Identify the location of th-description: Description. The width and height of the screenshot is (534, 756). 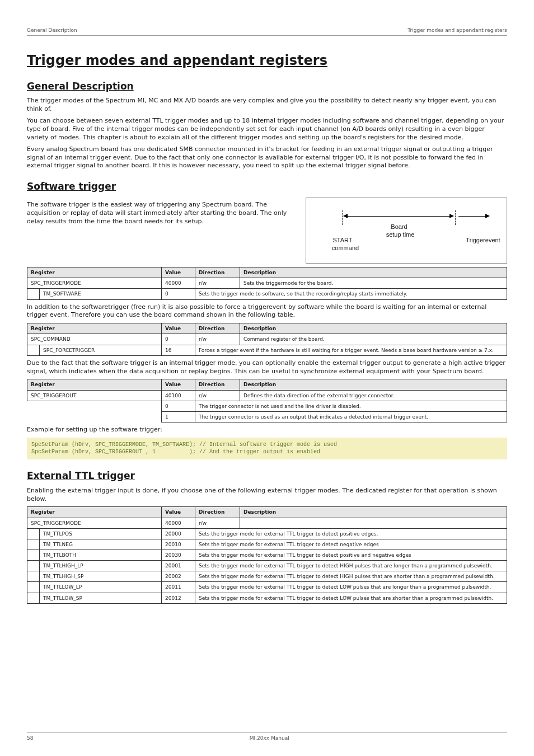
(374, 273).